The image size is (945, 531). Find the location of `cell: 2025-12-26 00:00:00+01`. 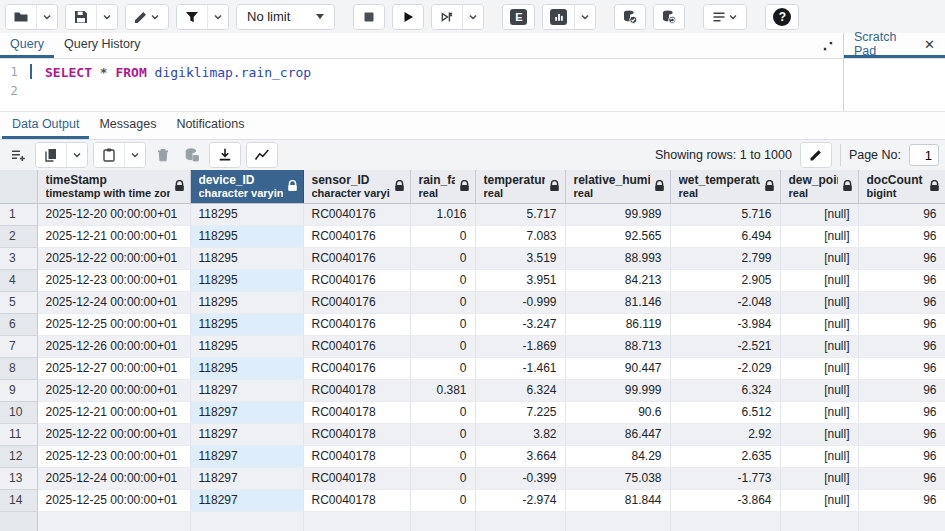

cell: 2025-12-26 00:00:00+01 is located at coordinates (114, 346).